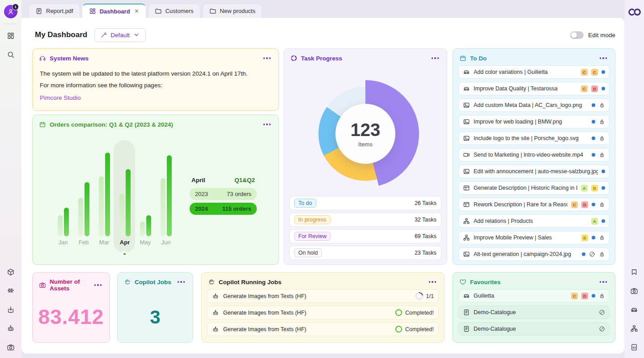 Image resolution: width=644 pixels, height=358 pixels. I want to click on status-badge: To do, so click(305, 203).